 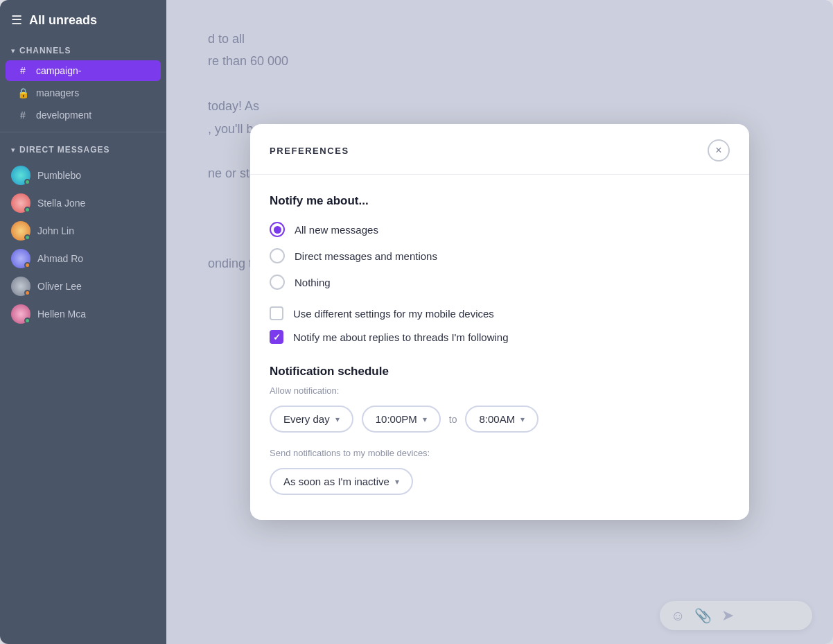 What do you see at coordinates (83, 286) in the screenshot?
I see `dm-item-oliver: Oliver Lee` at bounding box center [83, 286].